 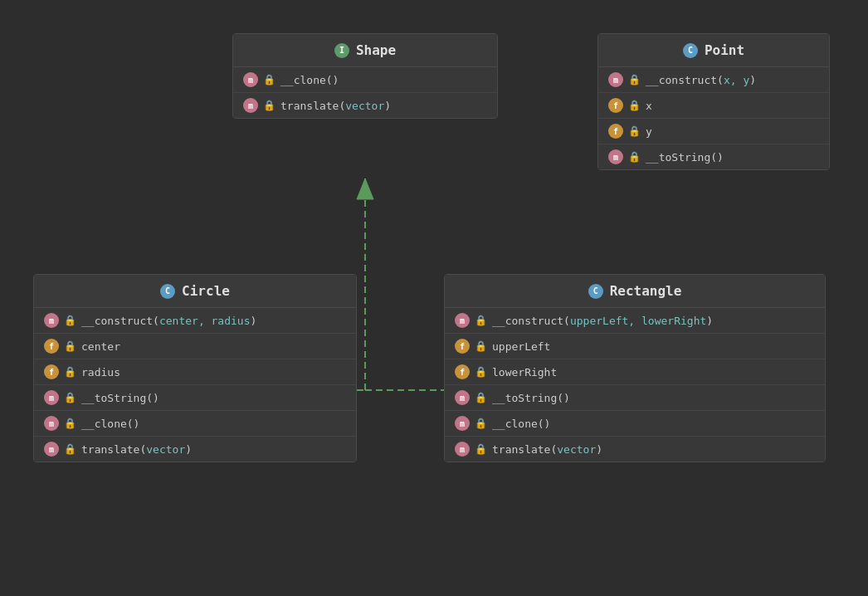 What do you see at coordinates (195, 449) in the screenshot?
I see `circle-row-translate: m 🔒 translate(vector)` at bounding box center [195, 449].